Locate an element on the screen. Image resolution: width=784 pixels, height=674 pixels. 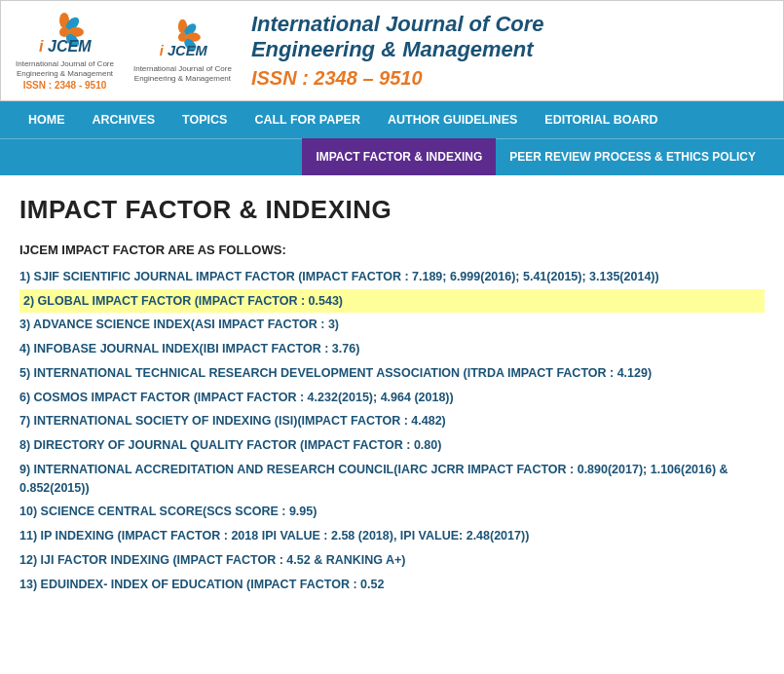
nav-peer-review: PEER REVIEW PROCESS & ETHICS POLICY is located at coordinates (633, 157).